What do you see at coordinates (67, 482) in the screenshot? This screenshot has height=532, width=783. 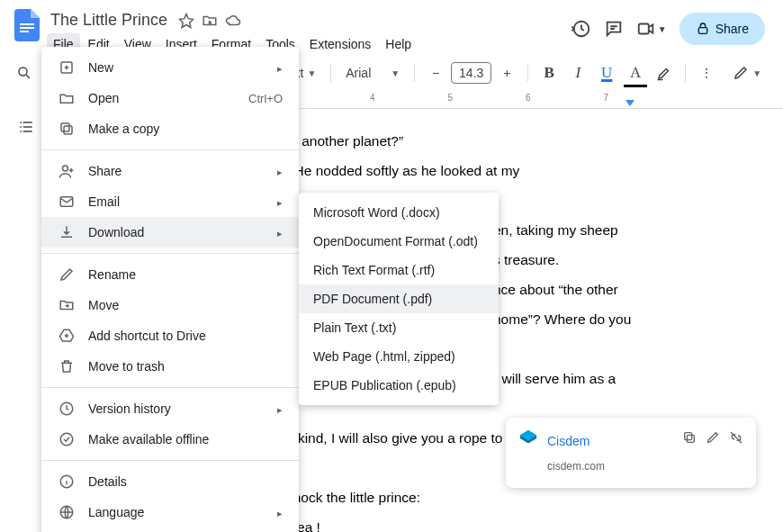 I see `info-icon` at bounding box center [67, 482].